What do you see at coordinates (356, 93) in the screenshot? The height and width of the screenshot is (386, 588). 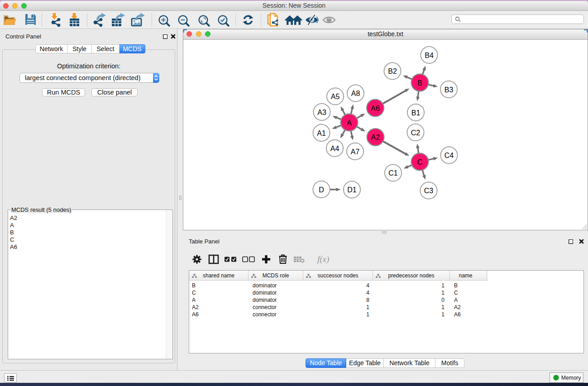 I see `svg-text: A8` at bounding box center [356, 93].